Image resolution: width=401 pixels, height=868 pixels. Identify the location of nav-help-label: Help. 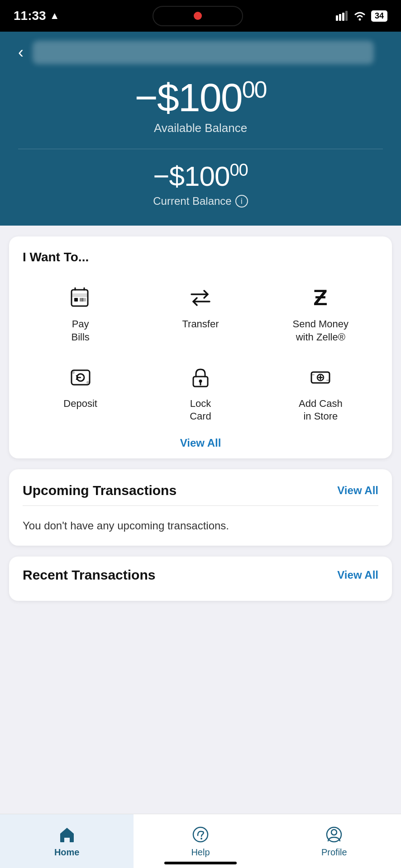
(200, 853).